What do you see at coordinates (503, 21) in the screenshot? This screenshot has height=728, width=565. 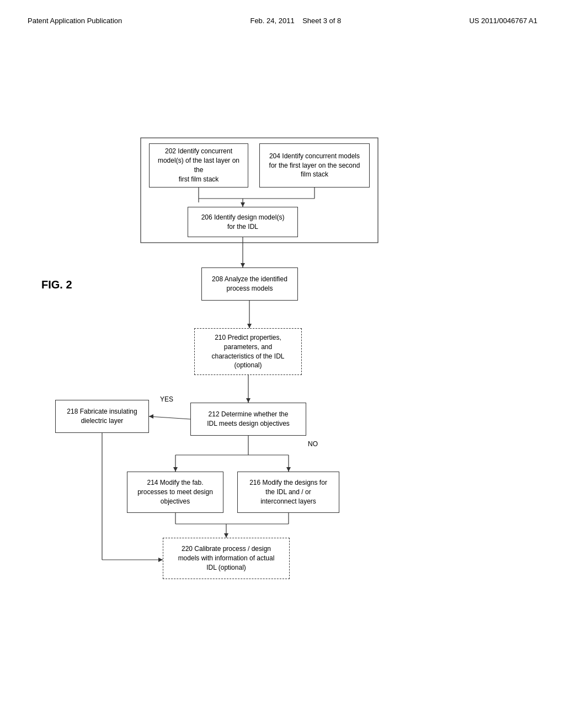 I see `header-right: US 2011/0046767 A1` at bounding box center [503, 21].